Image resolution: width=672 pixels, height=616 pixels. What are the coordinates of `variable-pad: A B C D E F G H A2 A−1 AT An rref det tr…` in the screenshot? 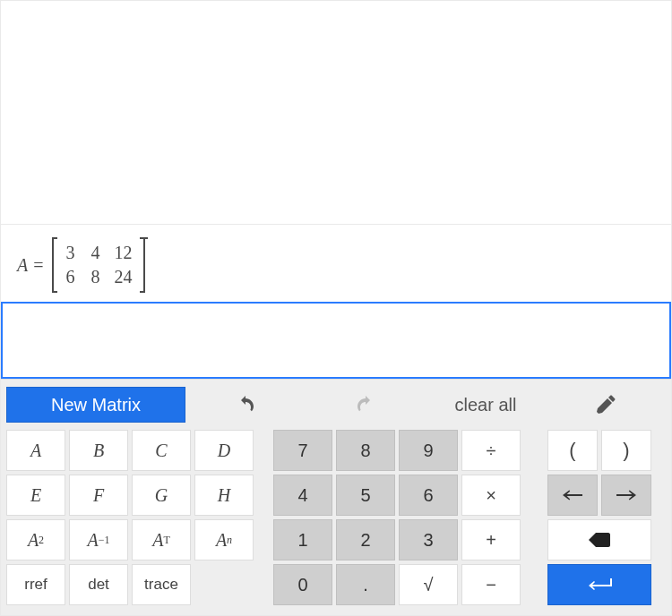 It's located at (130, 518).